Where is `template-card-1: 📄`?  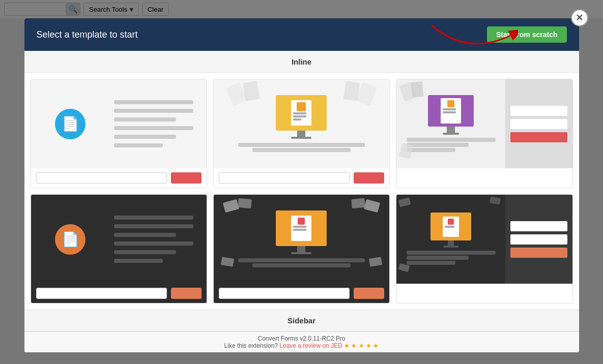
template-card-1: 📄 is located at coordinates (119, 133).